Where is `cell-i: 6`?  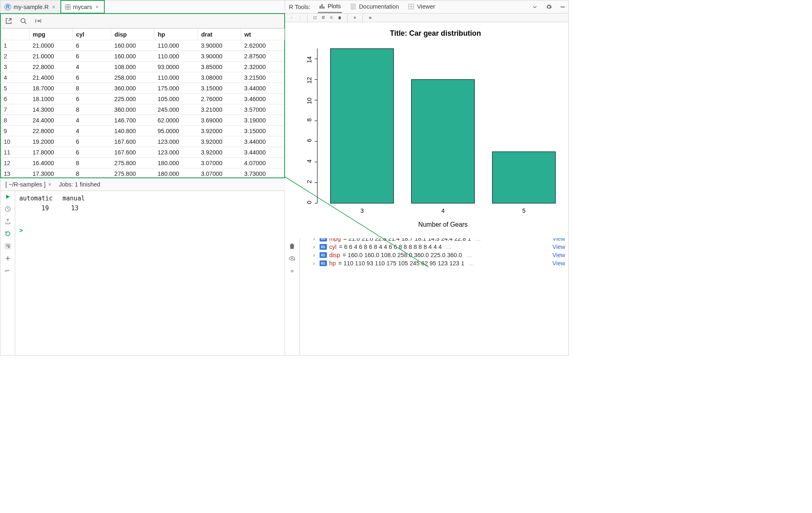
cell-i: 6 is located at coordinates (15, 99).